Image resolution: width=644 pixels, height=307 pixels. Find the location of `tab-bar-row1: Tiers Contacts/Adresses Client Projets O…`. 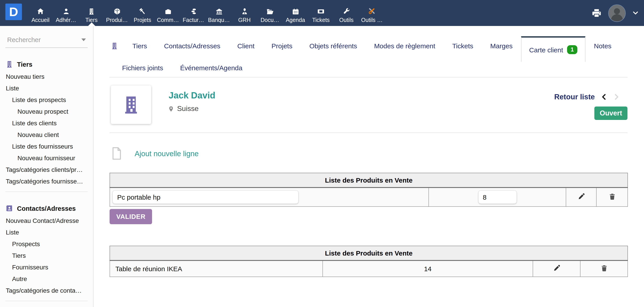

tab-bar-row1: Tiers Contacts/Adresses Client Projets O… is located at coordinates (368, 46).